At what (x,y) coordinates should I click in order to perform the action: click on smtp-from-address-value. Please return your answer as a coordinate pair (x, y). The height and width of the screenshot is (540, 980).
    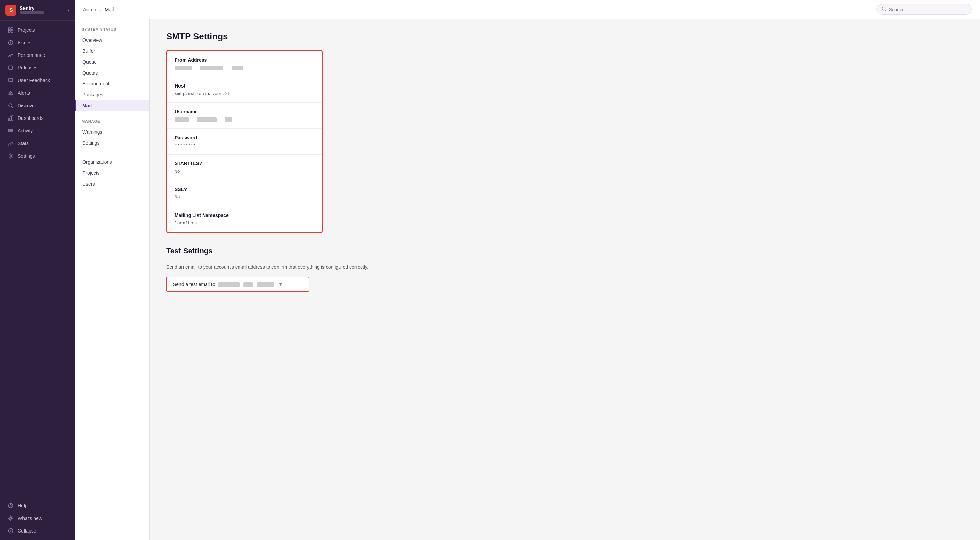
    Looking at the image, I should click on (244, 68).